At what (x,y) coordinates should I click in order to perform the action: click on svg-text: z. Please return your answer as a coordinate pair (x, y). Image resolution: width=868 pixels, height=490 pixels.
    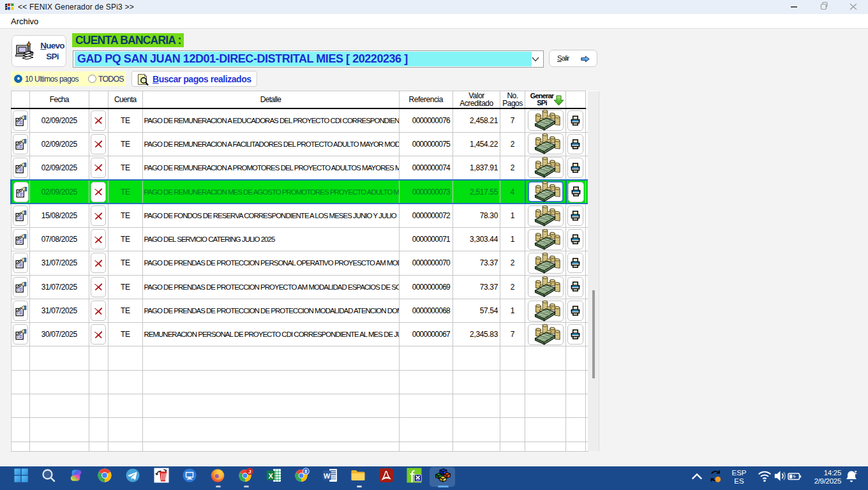
    Looking at the image, I should click on (855, 472).